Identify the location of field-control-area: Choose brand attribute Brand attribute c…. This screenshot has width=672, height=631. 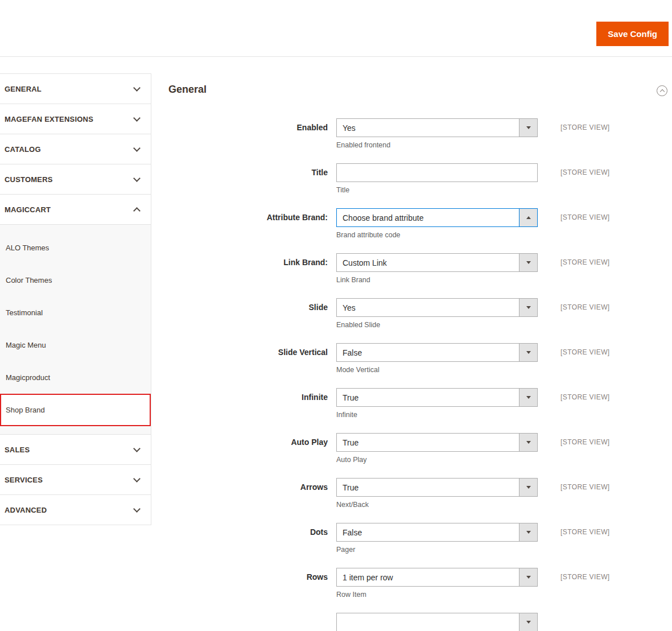
(437, 224).